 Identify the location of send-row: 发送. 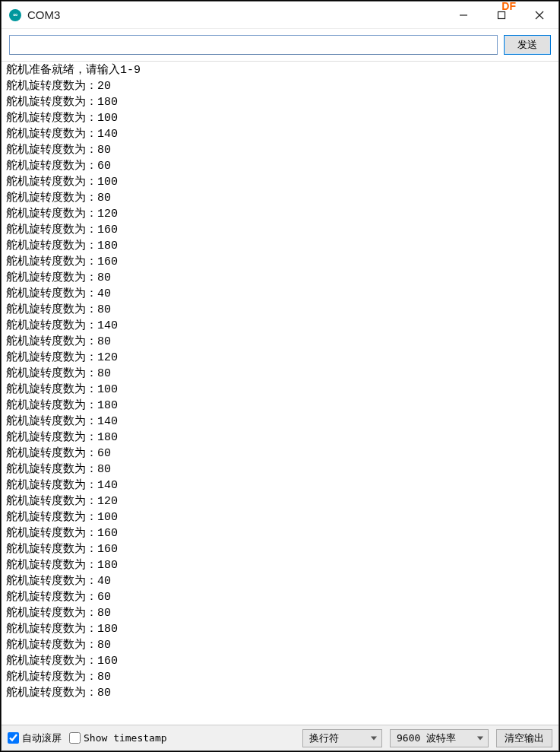
(280, 46).